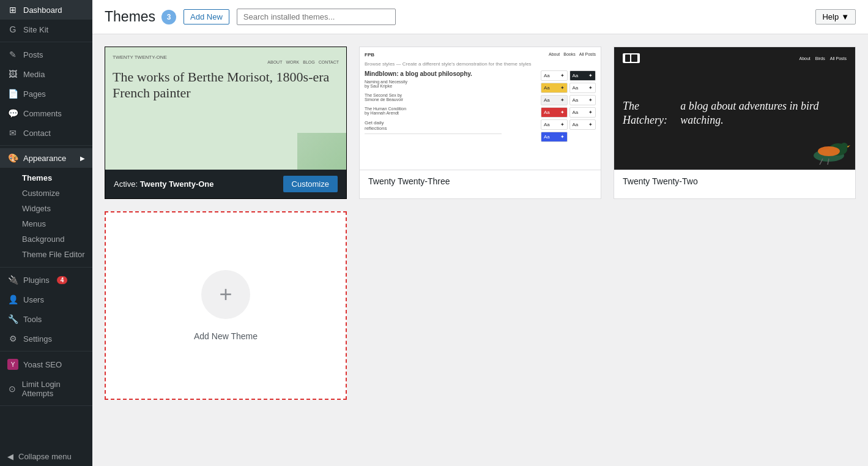 This screenshot has height=466, width=868. I want to click on yoast-icon: Y, so click(13, 364).